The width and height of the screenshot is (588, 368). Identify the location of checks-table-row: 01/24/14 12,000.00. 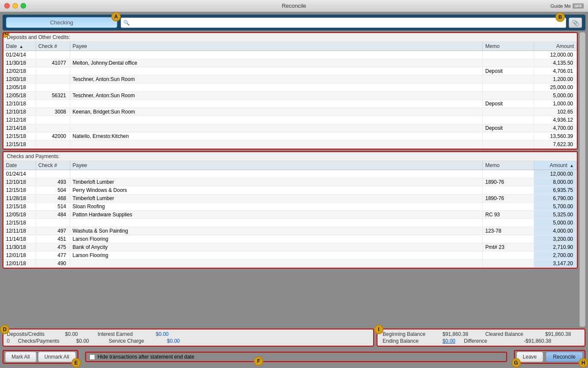
(290, 174).